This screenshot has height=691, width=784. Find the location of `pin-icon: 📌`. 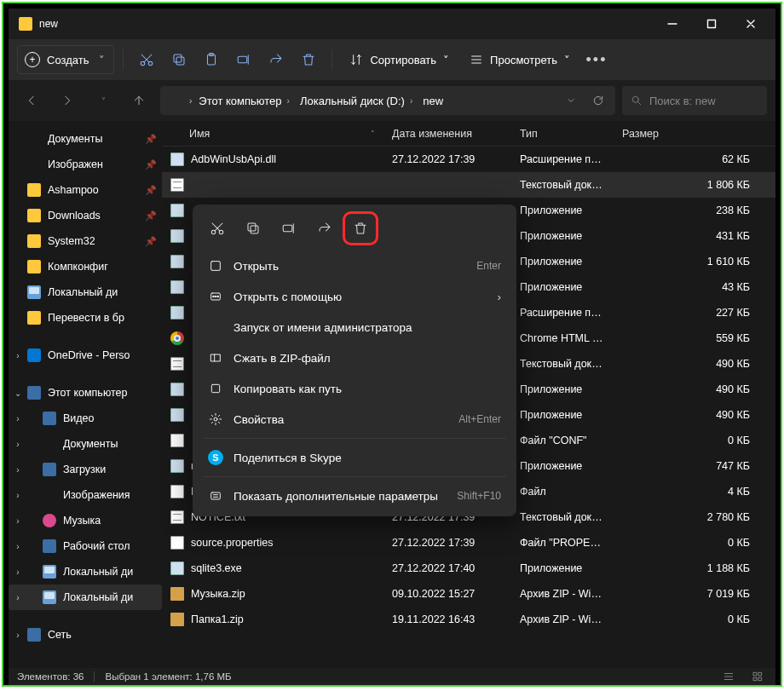

pin-icon: 📌 is located at coordinates (151, 165).